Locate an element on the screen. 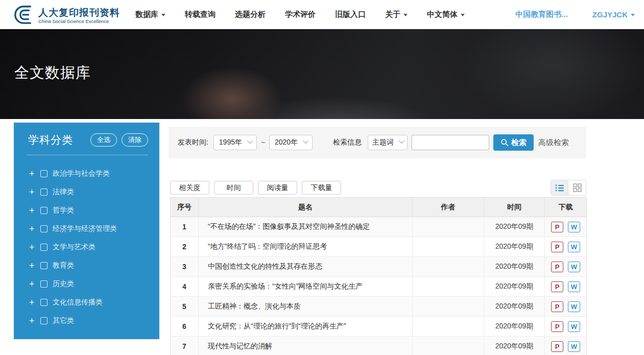 The width and height of the screenshot is (644, 355). sort-button-时间: 时间 is located at coordinates (234, 188).